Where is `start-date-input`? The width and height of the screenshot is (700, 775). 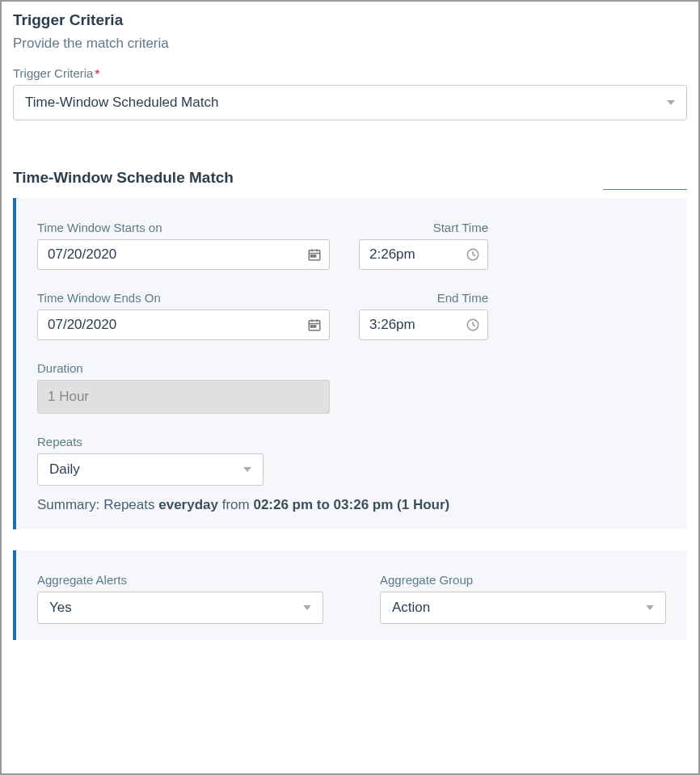
start-date-input is located at coordinates (183, 255).